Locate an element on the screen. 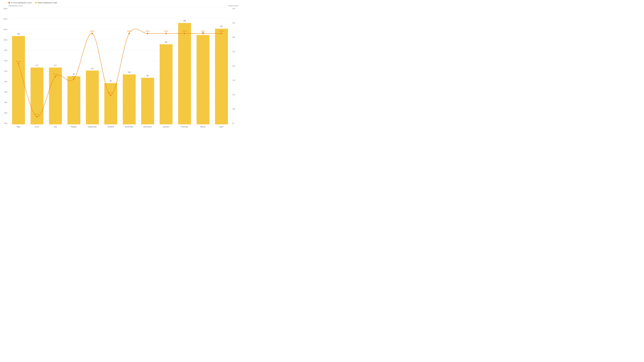 This screenshot has width=644, height=362. bar-value-label: 99 is located at coordinates (74, 74).